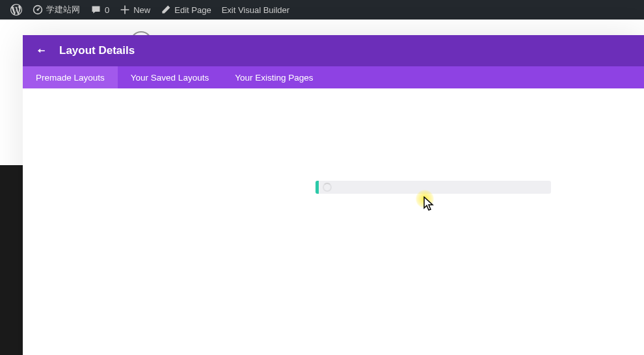  I want to click on tab-saved-layouts: Your Saved Layouts, so click(170, 77).